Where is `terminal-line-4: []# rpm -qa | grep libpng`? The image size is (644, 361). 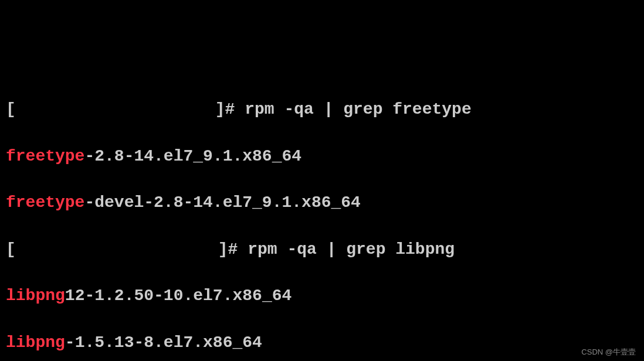
terminal-line-4: []# rpm -qa | grep libpng is located at coordinates (322, 250).